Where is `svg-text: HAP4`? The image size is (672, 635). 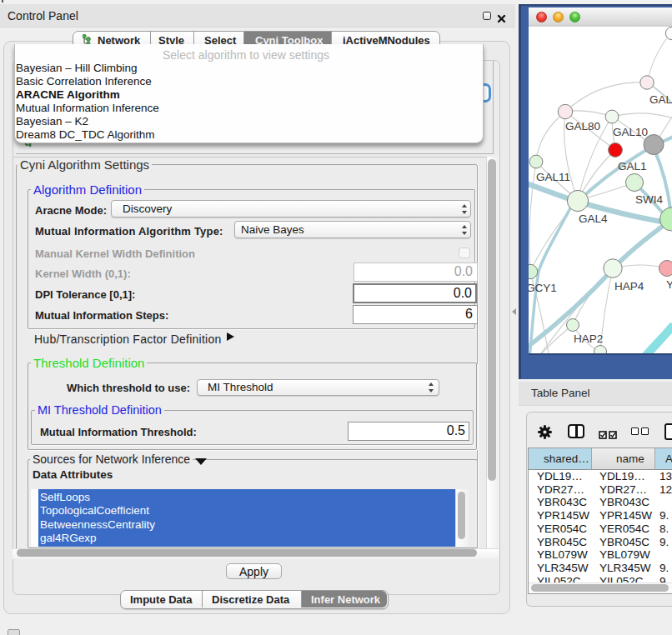
svg-text: HAP4 is located at coordinates (629, 287).